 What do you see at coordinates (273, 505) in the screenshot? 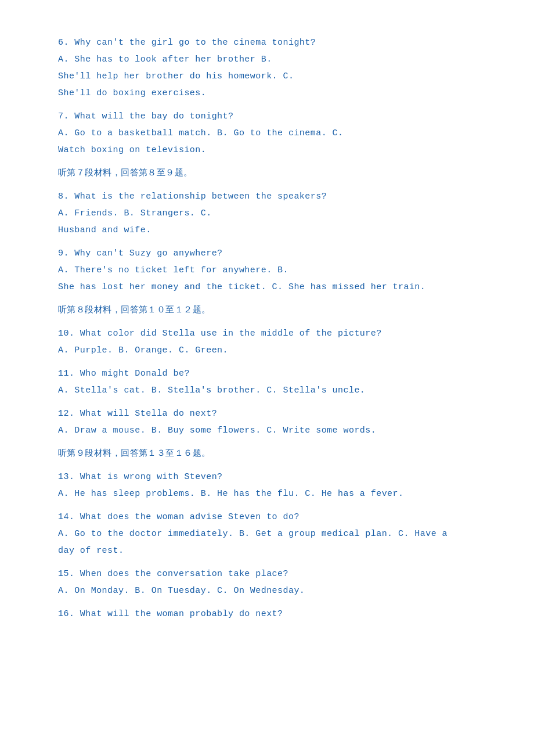
I see `text-line-blank11` at bounding box center [273, 505].